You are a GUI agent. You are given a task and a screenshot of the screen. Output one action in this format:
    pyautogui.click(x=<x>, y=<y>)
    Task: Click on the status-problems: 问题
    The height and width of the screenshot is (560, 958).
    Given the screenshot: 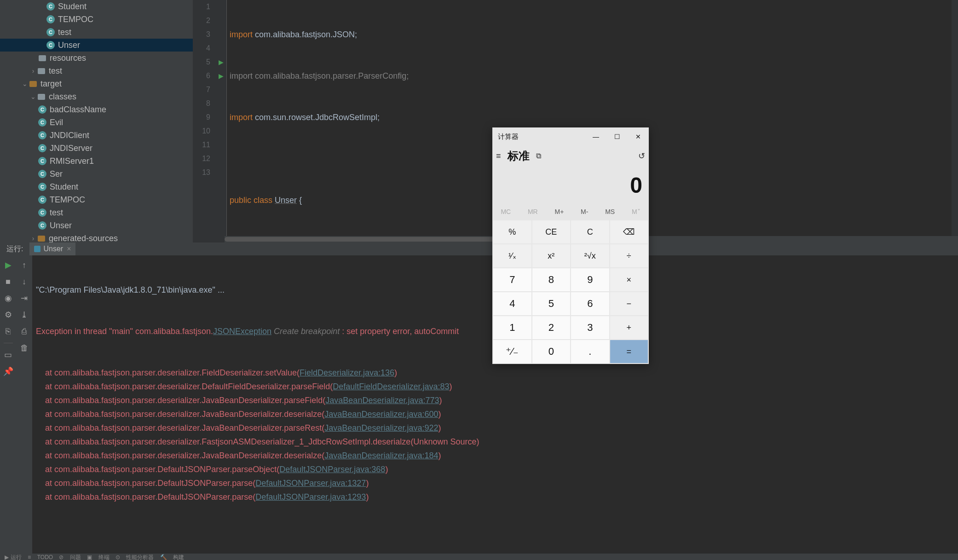 What is the action you would take?
    pyautogui.click(x=75, y=557)
    